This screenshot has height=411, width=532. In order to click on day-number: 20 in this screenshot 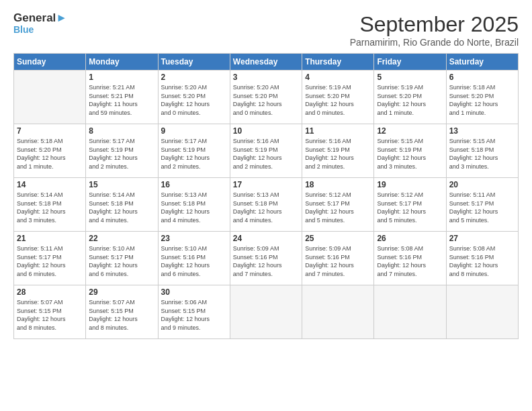, I will do `click(482, 185)`.